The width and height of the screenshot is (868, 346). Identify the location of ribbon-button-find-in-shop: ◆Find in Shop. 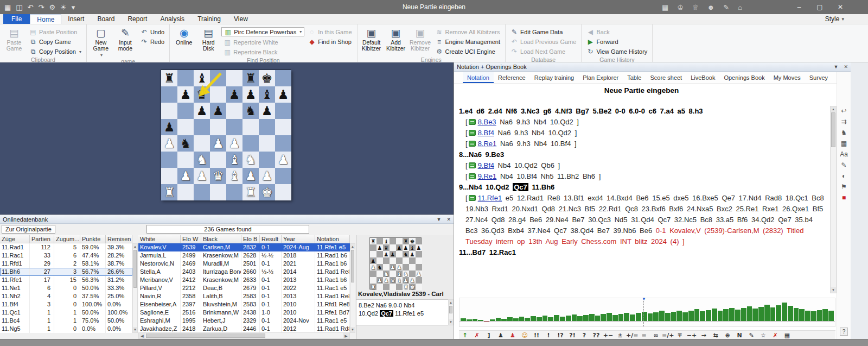
(330, 42).